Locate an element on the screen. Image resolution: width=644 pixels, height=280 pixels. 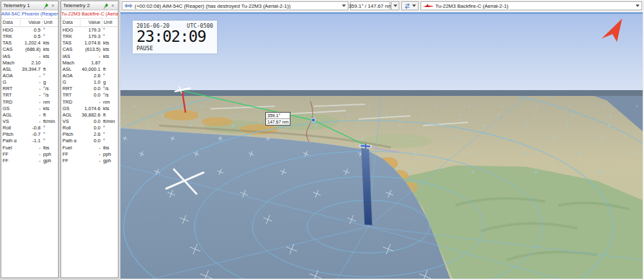
panel-title: Telemetry 1 is located at coordinates (23, 5).